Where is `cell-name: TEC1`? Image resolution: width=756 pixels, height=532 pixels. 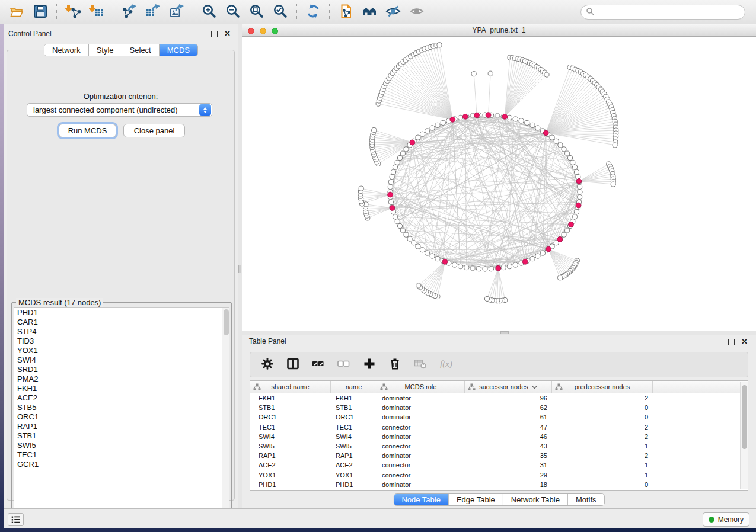
cell-name: TEC1 is located at coordinates (354, 427).